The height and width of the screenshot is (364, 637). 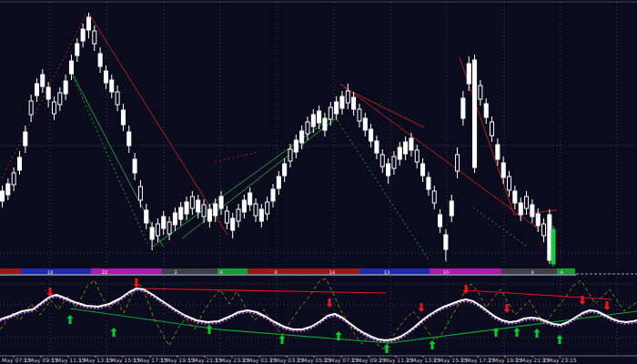 I want to click on trend-ribbon-panel: 182226914131094, so click(x=318, y=271).